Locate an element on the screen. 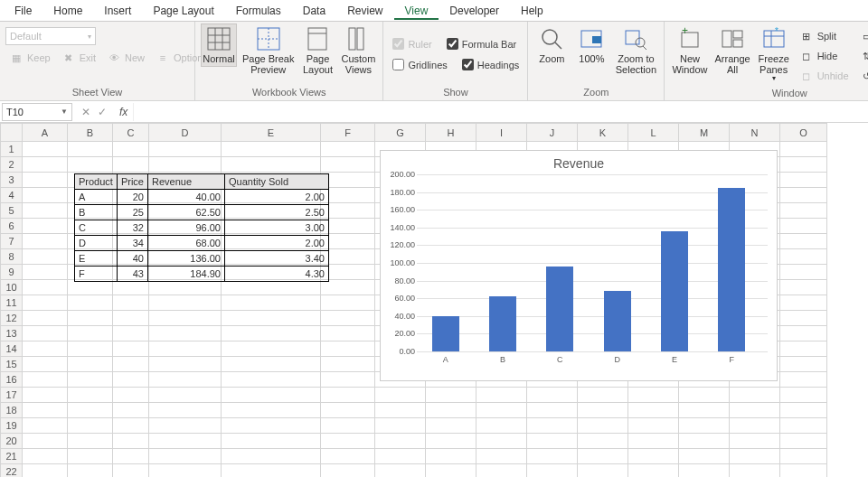  cell-O4 is located at coordinates (804, 195).